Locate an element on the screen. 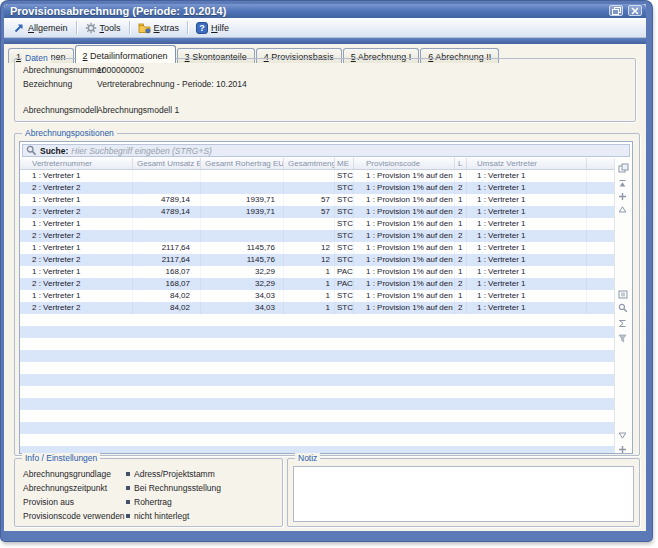 Image resolution: width=658 pixels, height=548 pixels. table-row: 1 : Vertreter 1168,0732,291PACK1 : Provi… is located at coordinates (318, 272).